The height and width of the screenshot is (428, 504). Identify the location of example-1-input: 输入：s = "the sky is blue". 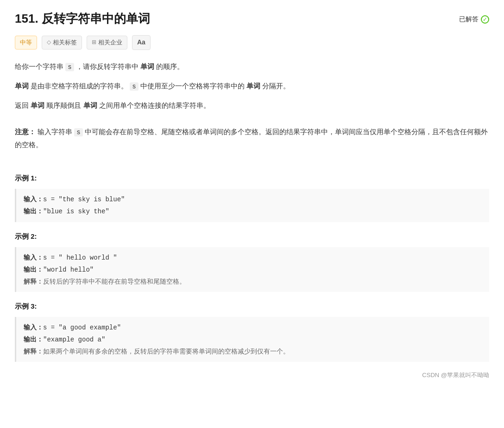
(253, 199).